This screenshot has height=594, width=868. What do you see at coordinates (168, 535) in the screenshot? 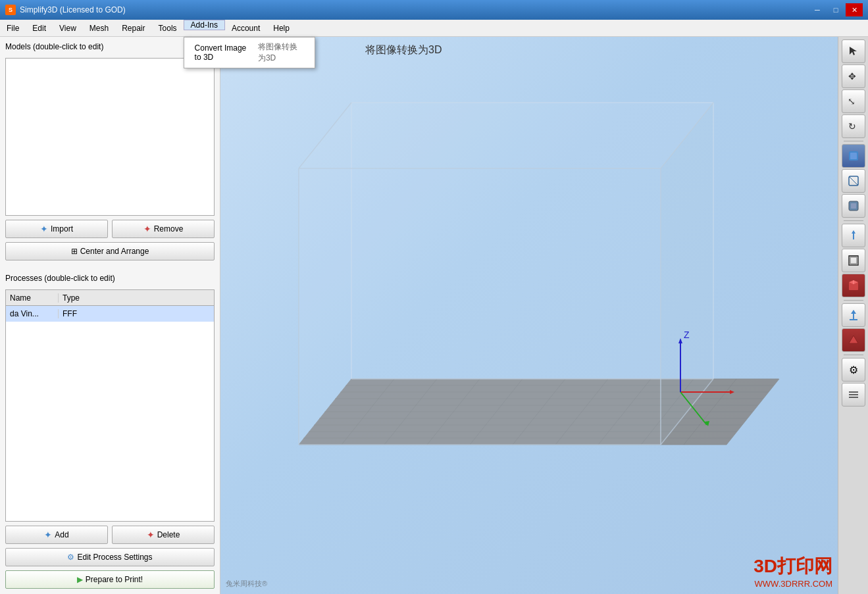
I see `delete-process-label: Delete` at bounding box center [168, 535].